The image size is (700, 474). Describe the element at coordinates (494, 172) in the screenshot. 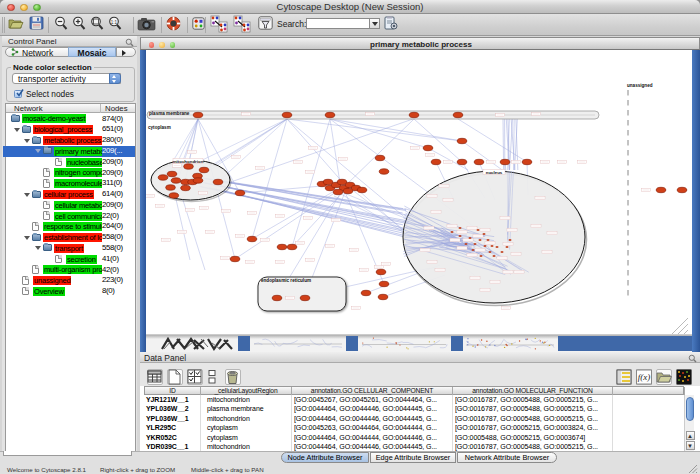

I see `svg-text: nucleus` at that location.